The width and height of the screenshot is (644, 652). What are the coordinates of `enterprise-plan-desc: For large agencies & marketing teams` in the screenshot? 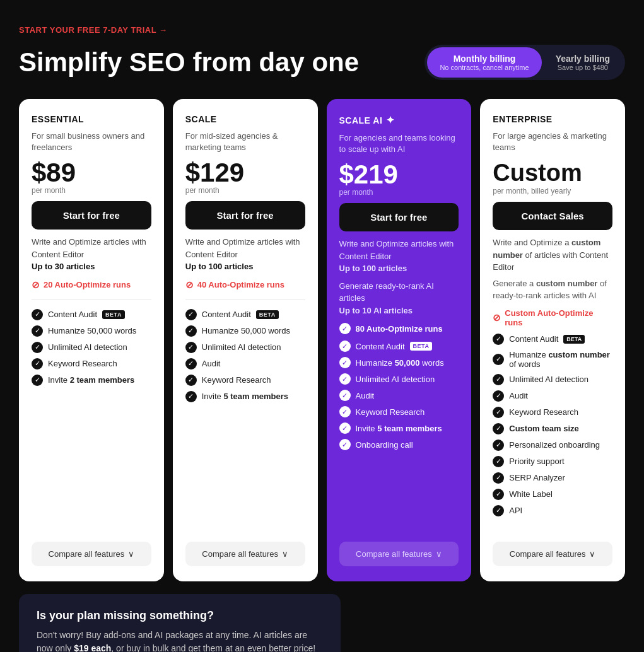 It's located at (553, 142).